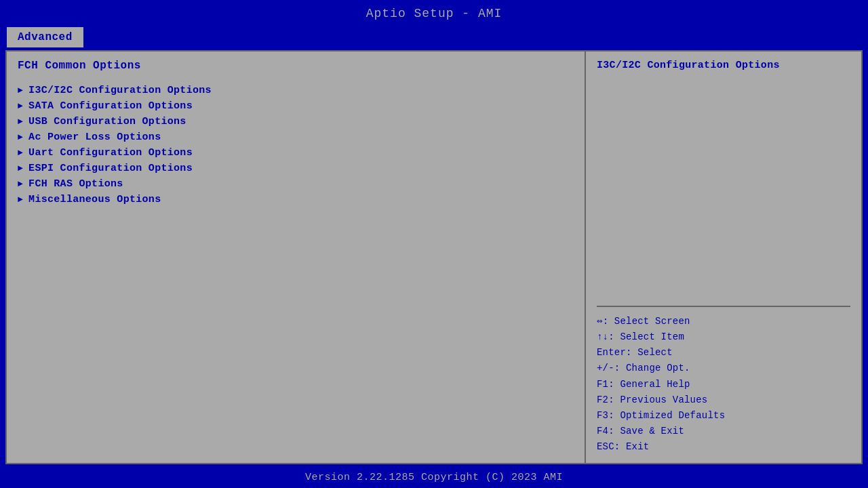 Image resolution: width=868 pixels, height=488 pixels. Describe the element at coordinates (95, 199) in the screenshot. I see `menu-item-label-7: Miscellaneous Options` at that location.